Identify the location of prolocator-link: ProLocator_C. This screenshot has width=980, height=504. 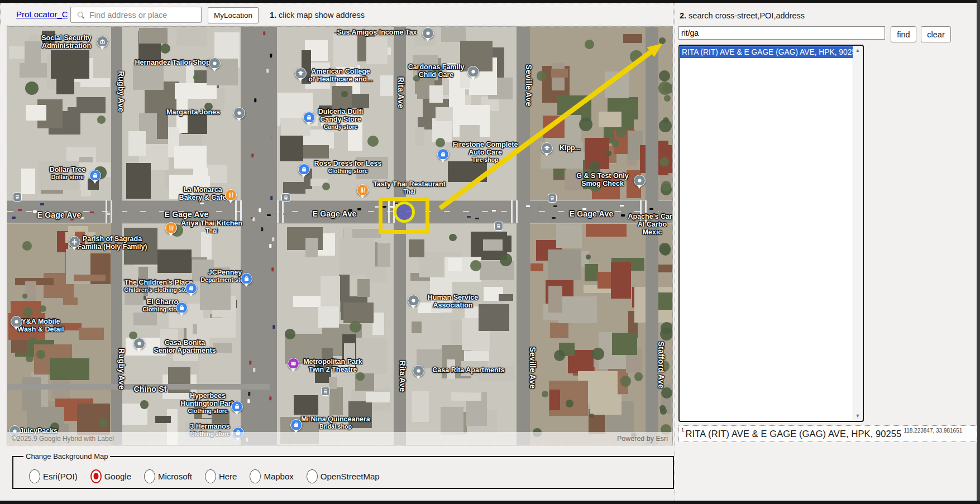
(42, 15).